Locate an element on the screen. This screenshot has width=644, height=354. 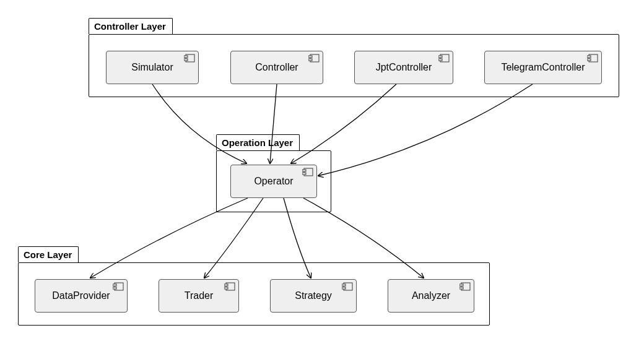
layer-tab-core: Core Layer is located at coordinates (48, 254).